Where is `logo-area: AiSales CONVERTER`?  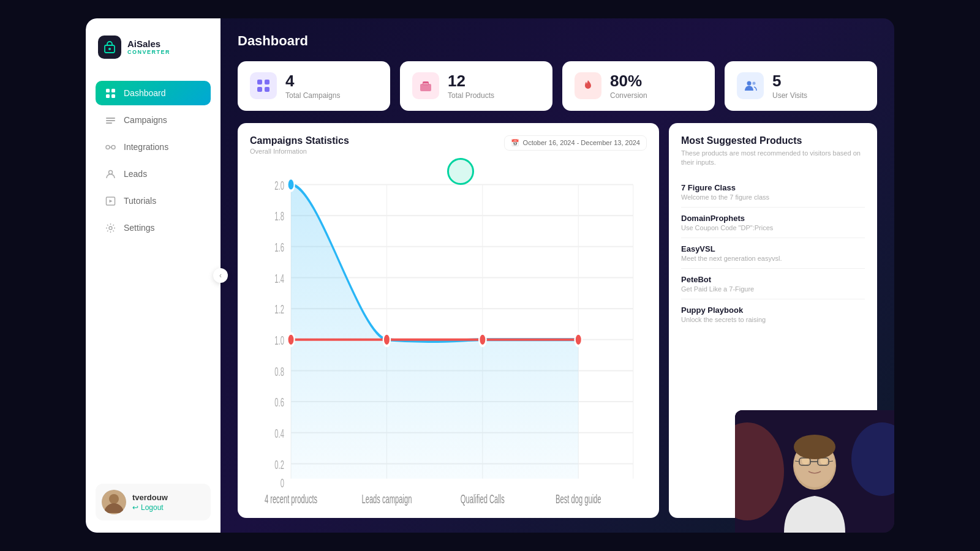
logo-area: AiSales CONVERTER is located at coordinates (153, 47).